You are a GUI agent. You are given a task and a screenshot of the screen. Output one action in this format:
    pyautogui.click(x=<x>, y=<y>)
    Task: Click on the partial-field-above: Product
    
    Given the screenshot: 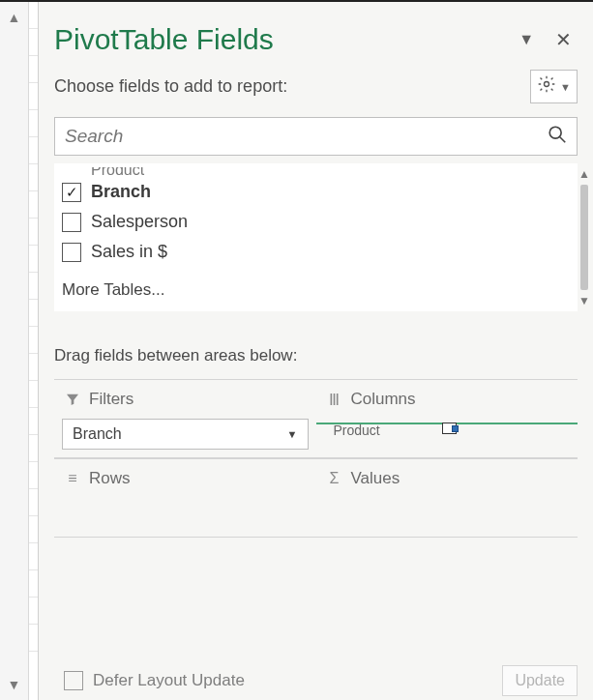 What is the action you would take?
    pyautogui.click(x=331, y=172)
    